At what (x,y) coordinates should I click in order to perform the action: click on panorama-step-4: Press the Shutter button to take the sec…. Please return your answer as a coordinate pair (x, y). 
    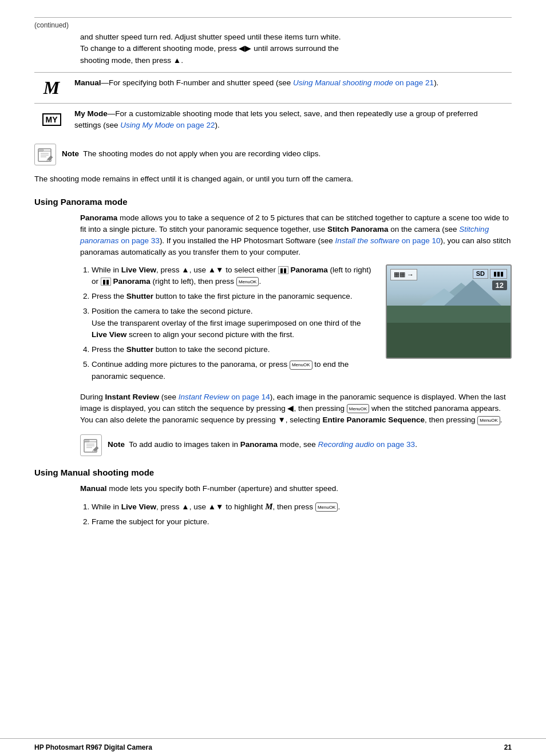
    Looking at the image, I should click on (234, 350).